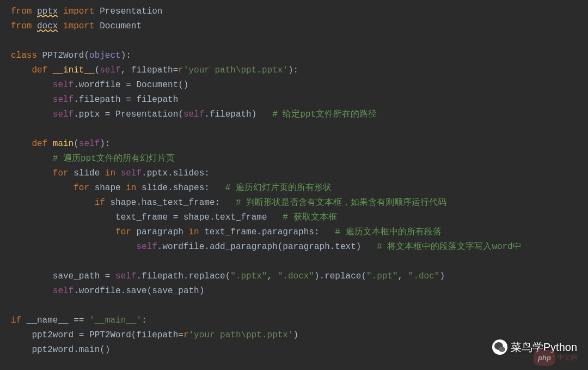 This screenshot has width=588, height=370. Describe the element at coordinates (544, 357) in the screenshot. I see `php-pill: php` at that location.